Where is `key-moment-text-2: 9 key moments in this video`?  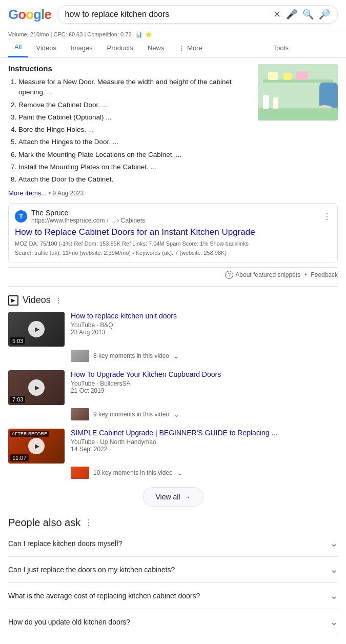
key-moment-text-2: 9 key moments in this video is located at coordinates (131, 414).